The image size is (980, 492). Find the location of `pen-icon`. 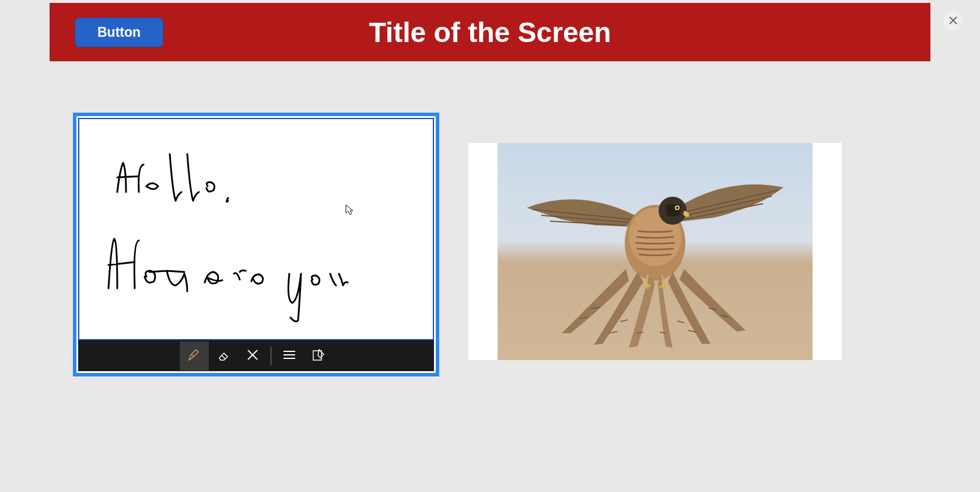

pen-icon is located at coordinates (194, 356).